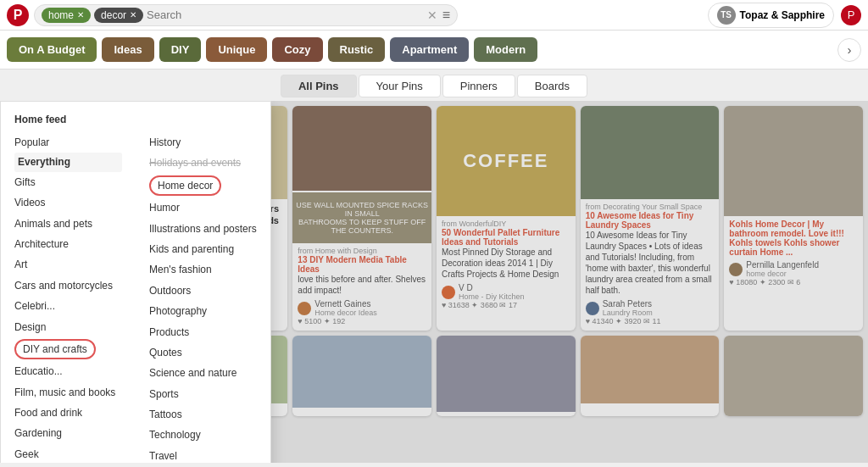  What do you see at coordinates (203, 311) in the screenshot?
I see `dropdown-item-photography: Photography` at bounding box center [203, 311].